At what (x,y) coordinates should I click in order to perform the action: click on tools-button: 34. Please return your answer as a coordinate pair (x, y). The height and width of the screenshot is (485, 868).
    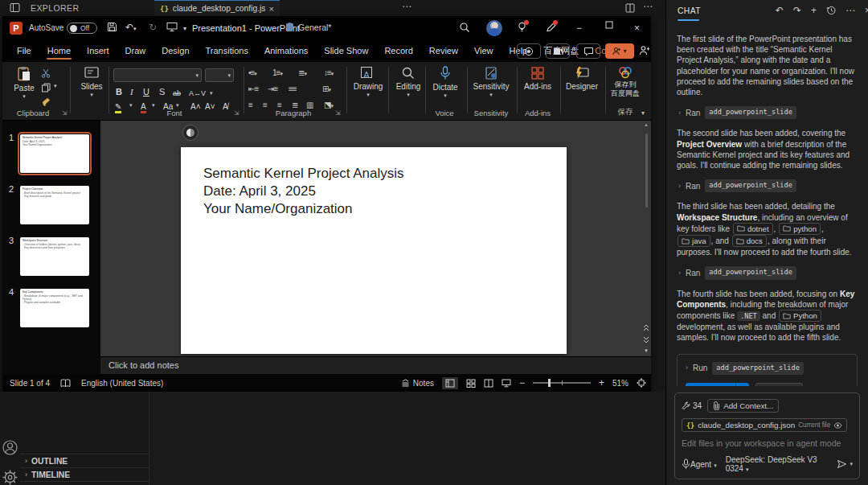
    Looking at the image, I should click on (691, 405).